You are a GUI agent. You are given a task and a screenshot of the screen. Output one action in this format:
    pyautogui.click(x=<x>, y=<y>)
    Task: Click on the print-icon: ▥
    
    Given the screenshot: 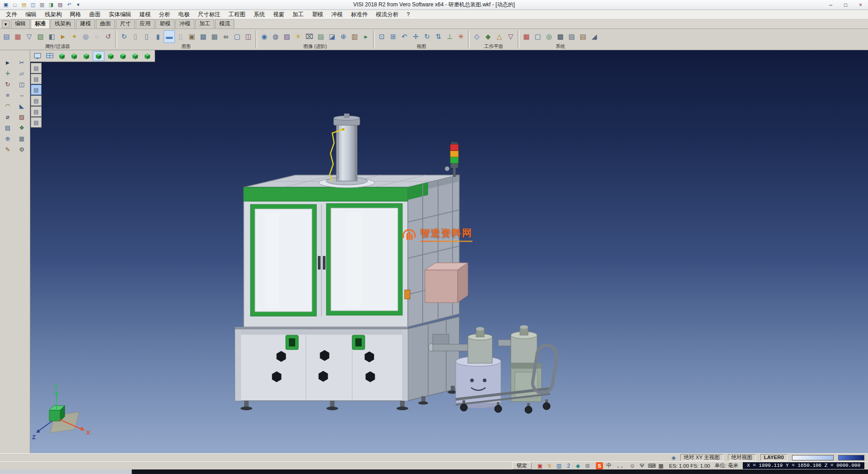 What is the action you would take?
    pyautogui.click(x=42, y=5)
    